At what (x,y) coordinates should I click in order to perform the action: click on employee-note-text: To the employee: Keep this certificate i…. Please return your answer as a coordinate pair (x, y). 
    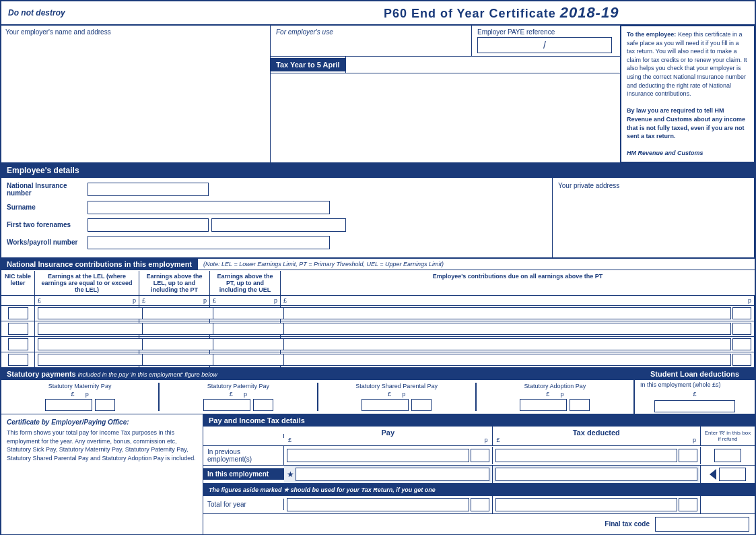
    Looking at the image, I should click on (688, 94).